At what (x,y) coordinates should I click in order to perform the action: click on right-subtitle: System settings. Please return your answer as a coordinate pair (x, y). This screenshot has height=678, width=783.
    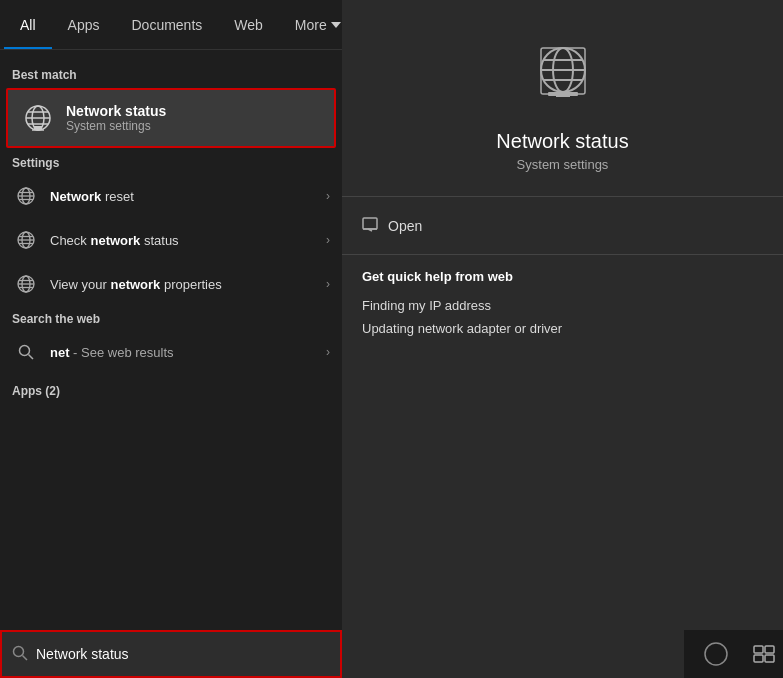
    Looking at the image, I should click on (563, 164).